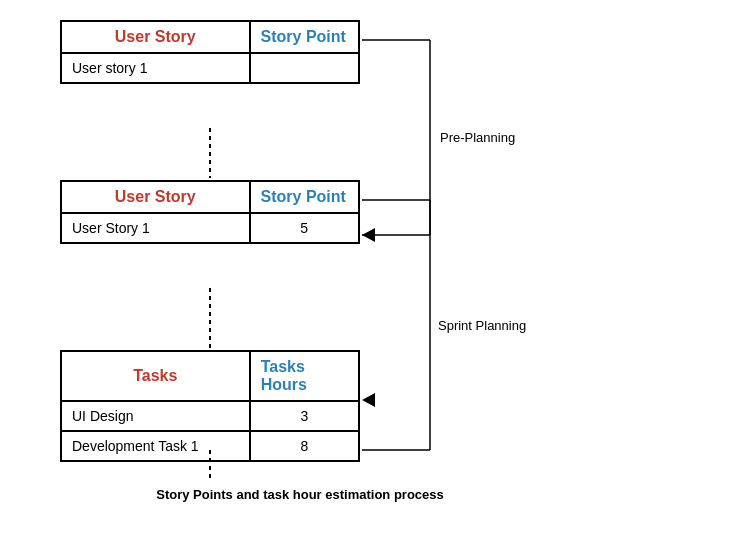  What do you see at coordinates (210, 228) in the screenshot?
I see `table-row: User Story 1 5` at bounding box center [210, 228].